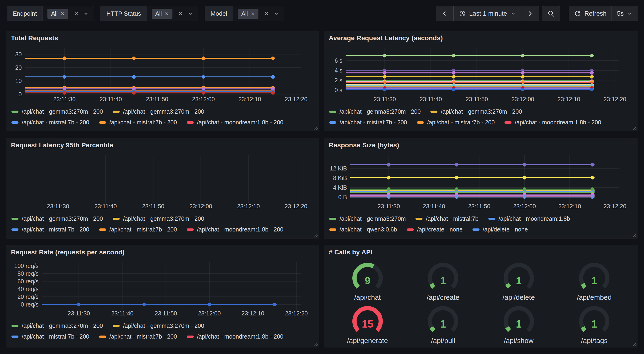 The height and width of the screenshot is (354, 644). I want to click on legend-item: /api/chat - gemma3:270m, so click(368, 219).